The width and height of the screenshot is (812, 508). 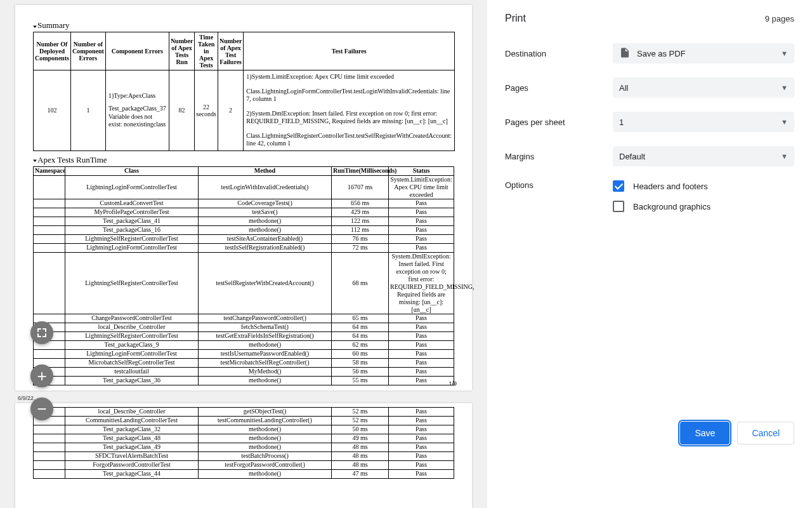 I want to click on table-row: Test_packageClass_32methodone()50 msPass, so click(x=244, y=429).